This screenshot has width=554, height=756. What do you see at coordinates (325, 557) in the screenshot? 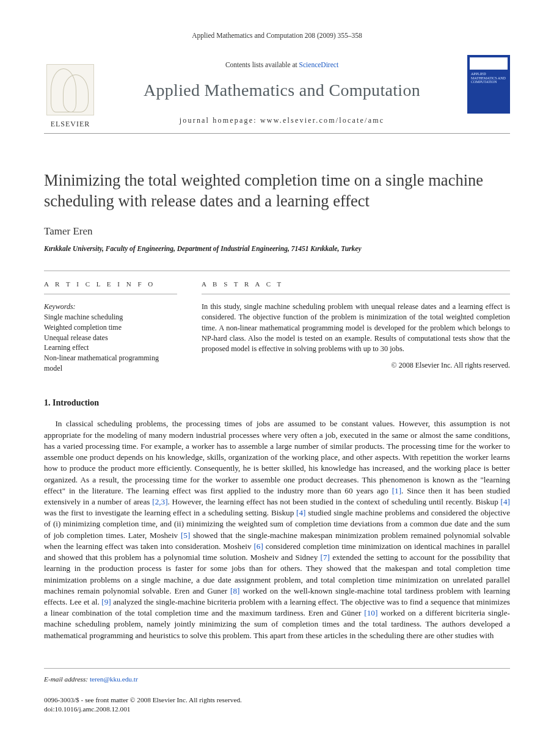
I see `citation-ref: [7]` at bounding box center [325, 557].